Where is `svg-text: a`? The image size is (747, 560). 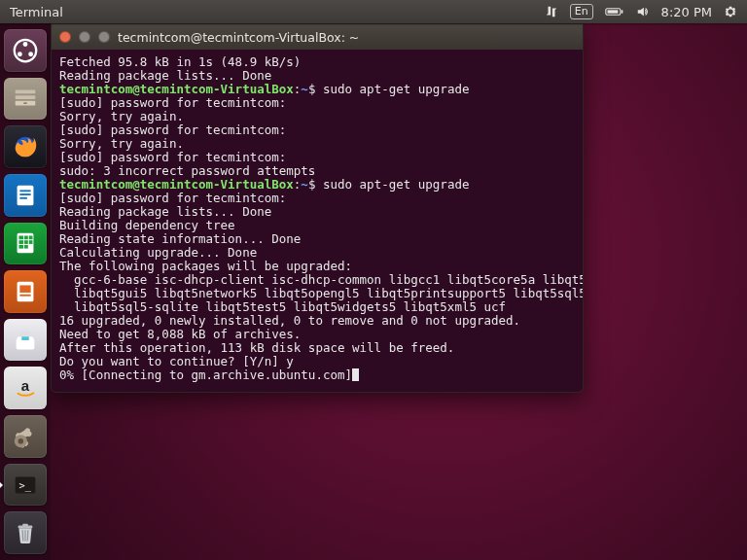
svg-text: a is located at coordinates (25, 385).